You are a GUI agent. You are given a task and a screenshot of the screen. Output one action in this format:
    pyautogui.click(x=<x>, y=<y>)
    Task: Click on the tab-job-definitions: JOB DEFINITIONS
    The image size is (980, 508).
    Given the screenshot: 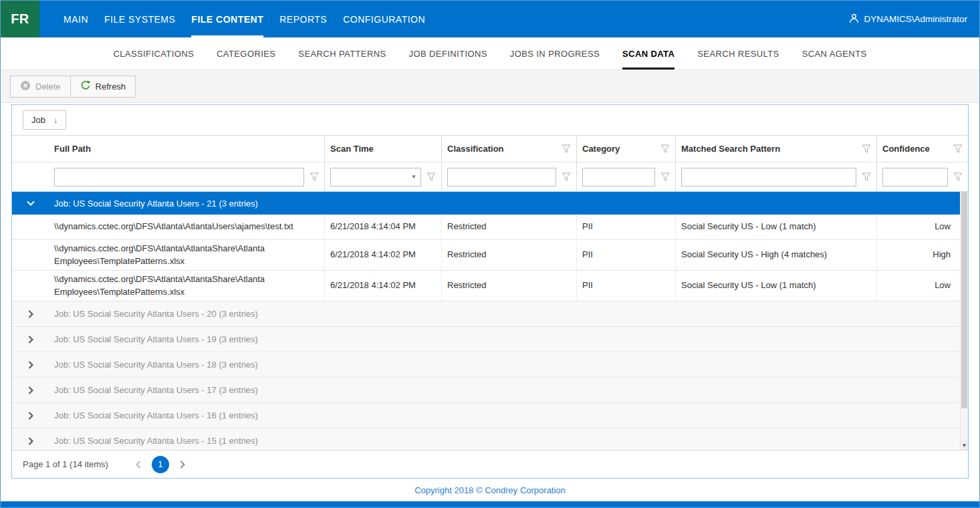 What is the action you would take?
    pyautogui.click(x=448, y=53)
    